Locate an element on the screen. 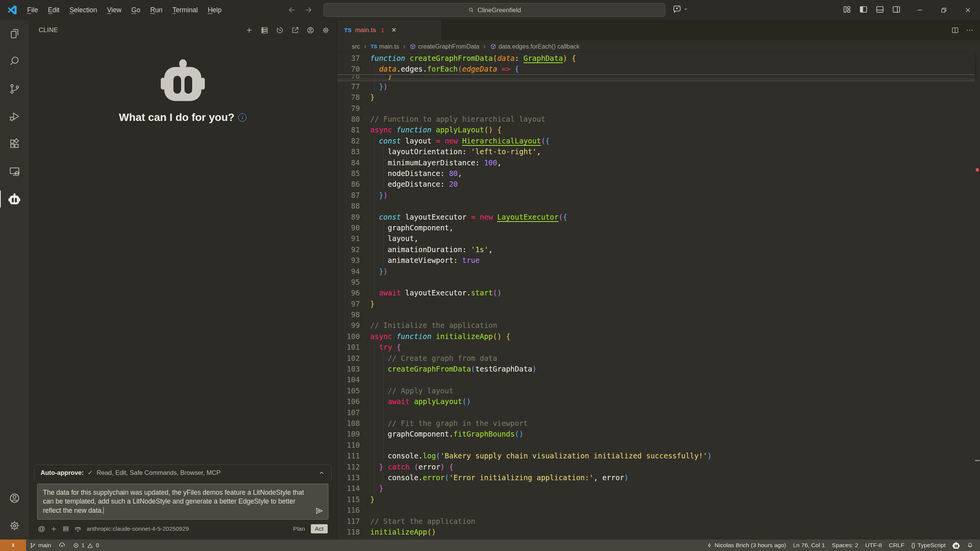 The image size is (980, 551). sidebar-item-search is located at coordinates (15, 61).